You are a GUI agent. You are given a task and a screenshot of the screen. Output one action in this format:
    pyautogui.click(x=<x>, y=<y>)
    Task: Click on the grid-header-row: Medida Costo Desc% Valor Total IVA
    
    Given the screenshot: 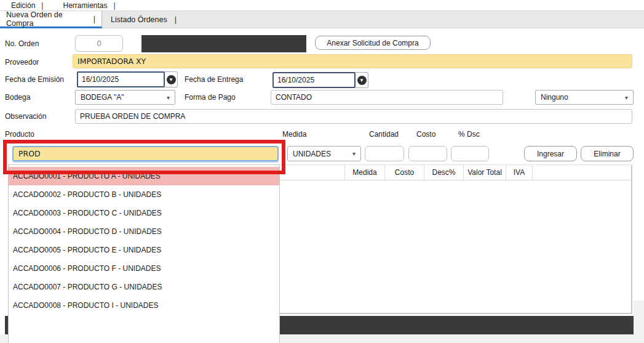 What is the action you would take?
    pyautogui.click(x=455, y=172)
    